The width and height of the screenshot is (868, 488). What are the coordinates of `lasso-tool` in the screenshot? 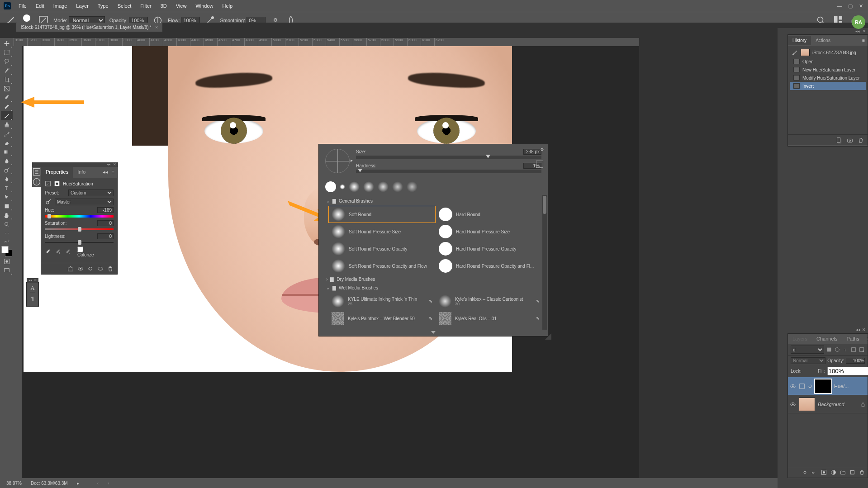 It's located at (7, 62).